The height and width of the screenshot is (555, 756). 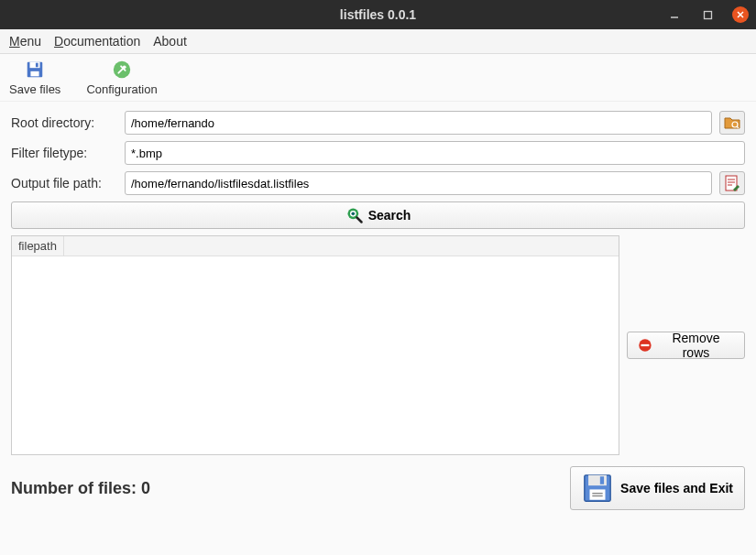 What do you see at coordinates (674, 15) in the screenshot?
I see `minimize-icon` at bounding box center [674, 15].